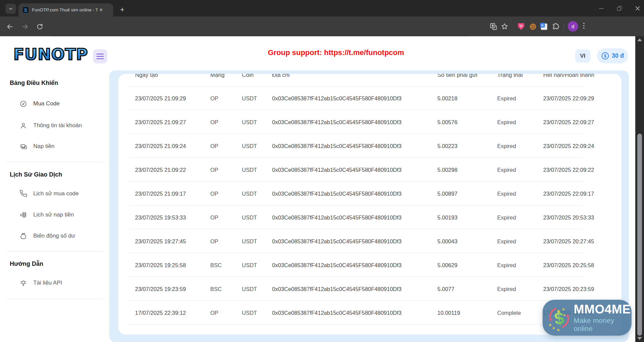 Image resolution: width=644 pixels, height=342 pixels. Describe the element at coordinates (505, 27) in the screenshot. I see `bookmark-button` at that location.